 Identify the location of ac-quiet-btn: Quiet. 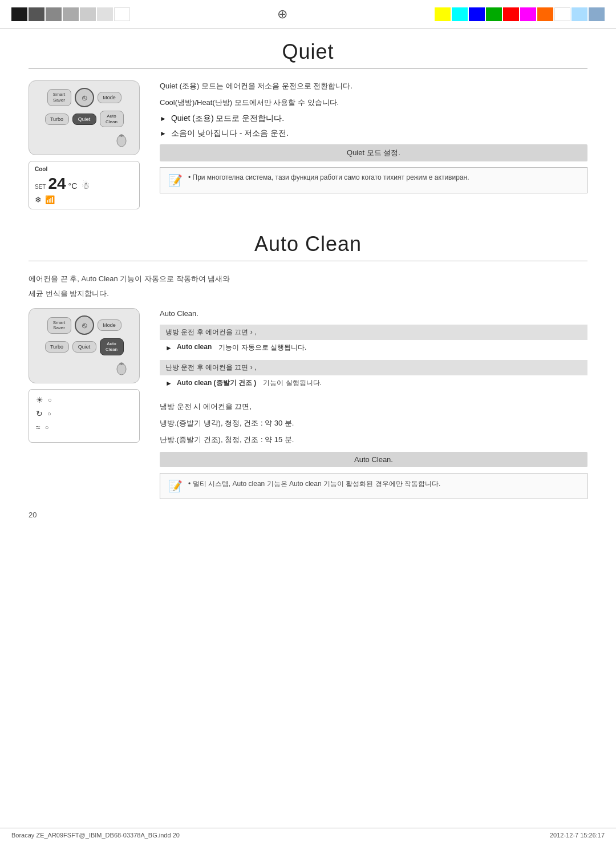
(84, 347).